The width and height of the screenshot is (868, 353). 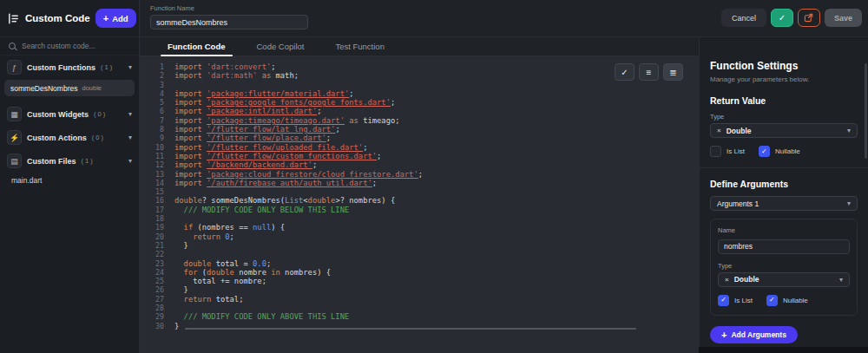 What do you see at coordinates (12, 46) in the screenshot?
I see `search-icon` at bounding box center [12, 46].